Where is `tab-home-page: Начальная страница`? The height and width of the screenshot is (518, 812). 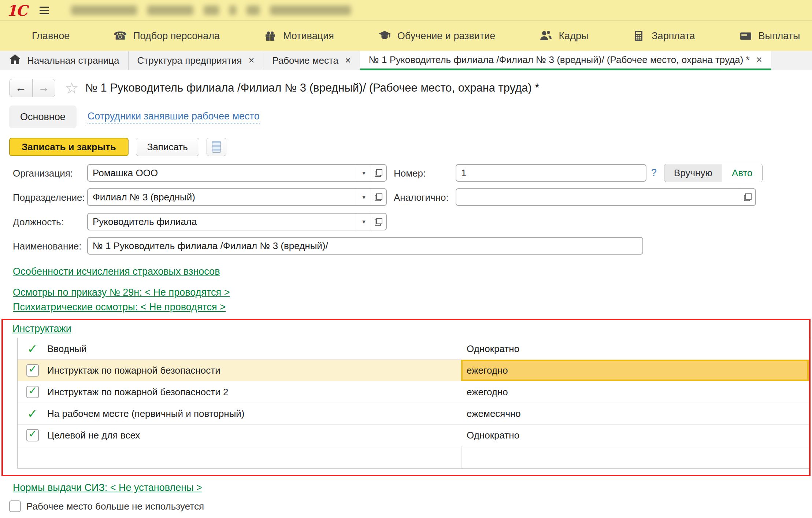
tab-home-page: Начальная страница is located at coordinates (64, 61).